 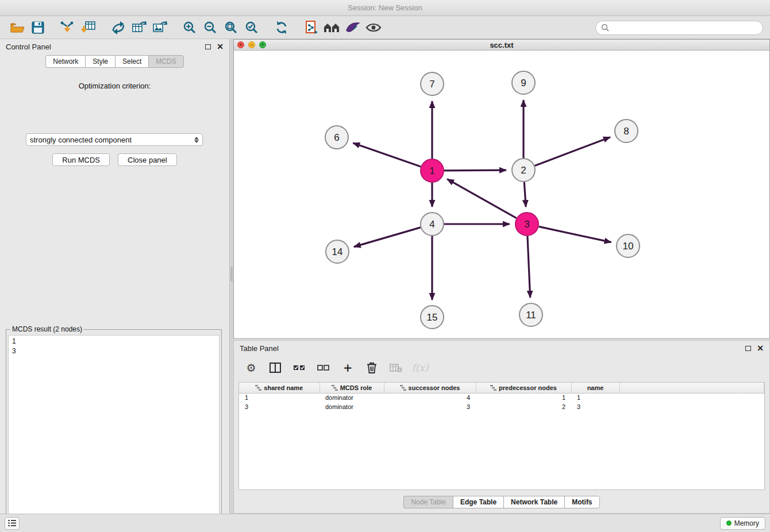 What do you see at coordinates (430, 388) in the screenshot?
I see `column-header-successor-nodes: successor nodes` at bounding box center [430, 388].